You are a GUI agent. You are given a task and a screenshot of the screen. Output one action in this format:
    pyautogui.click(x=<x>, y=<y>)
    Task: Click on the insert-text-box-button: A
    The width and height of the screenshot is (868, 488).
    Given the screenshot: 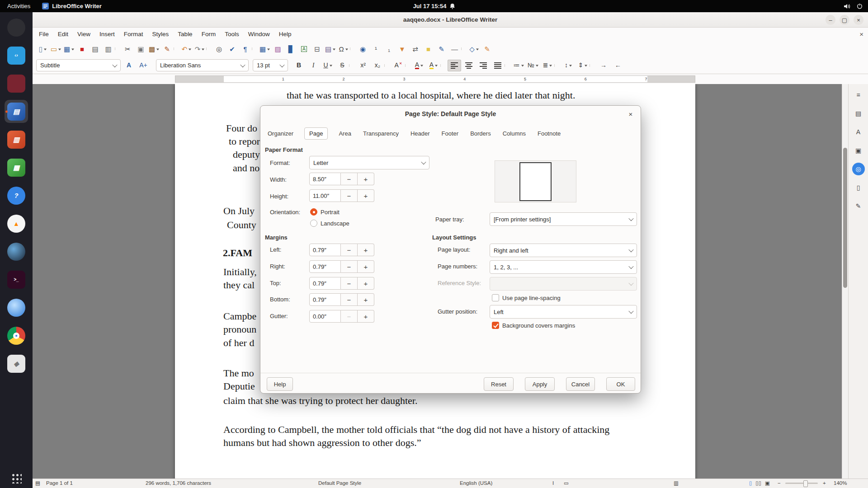 What is the action you would take?
    pyautogui.click(x=304, y=49)
    